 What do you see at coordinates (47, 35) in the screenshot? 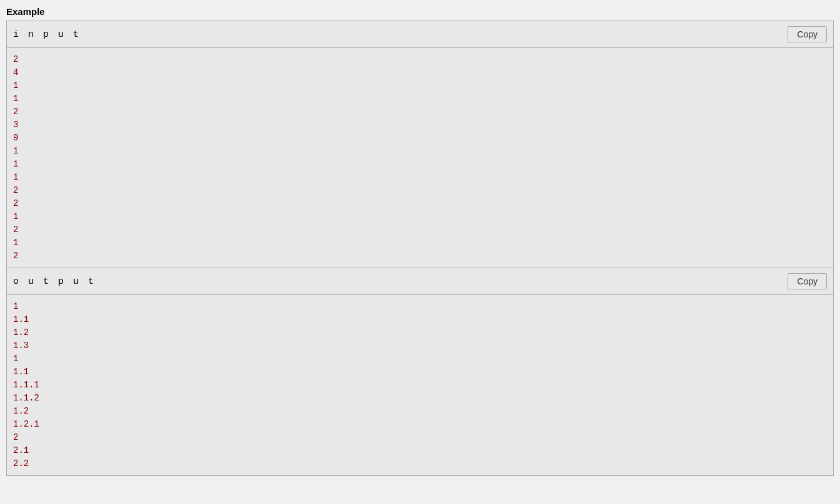
I see `input-label: i n p u t` at bounding box center [47, 35].